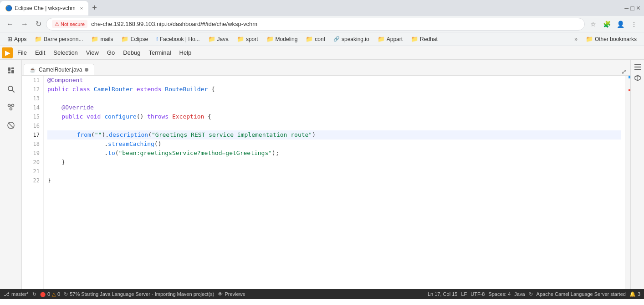  I want to click on extension-button: 🧩, so click(607, 24).